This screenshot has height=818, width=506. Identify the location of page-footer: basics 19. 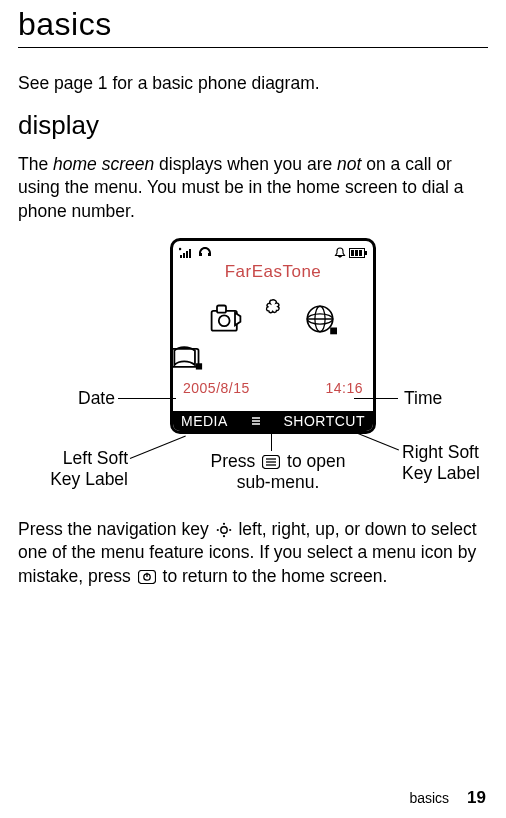
(448, 798).